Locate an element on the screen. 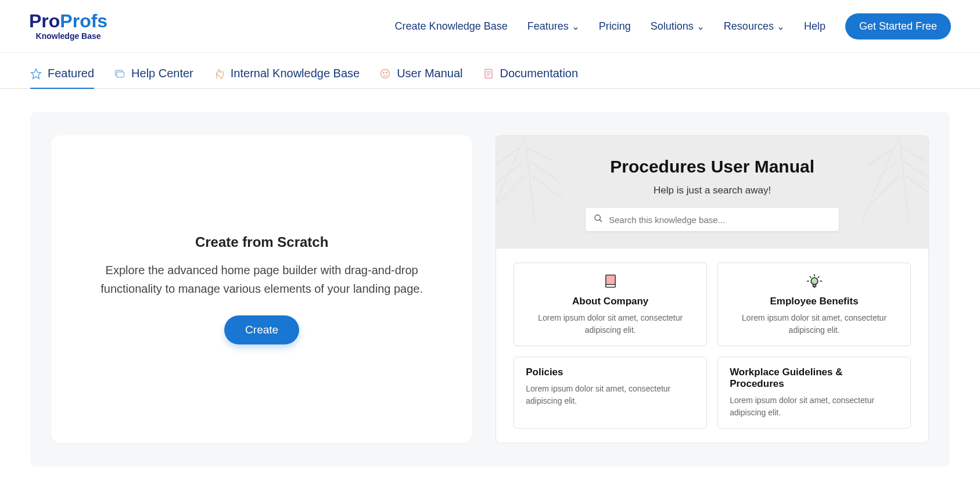  nav-features-label: Features is located at coordinates (548, 27).